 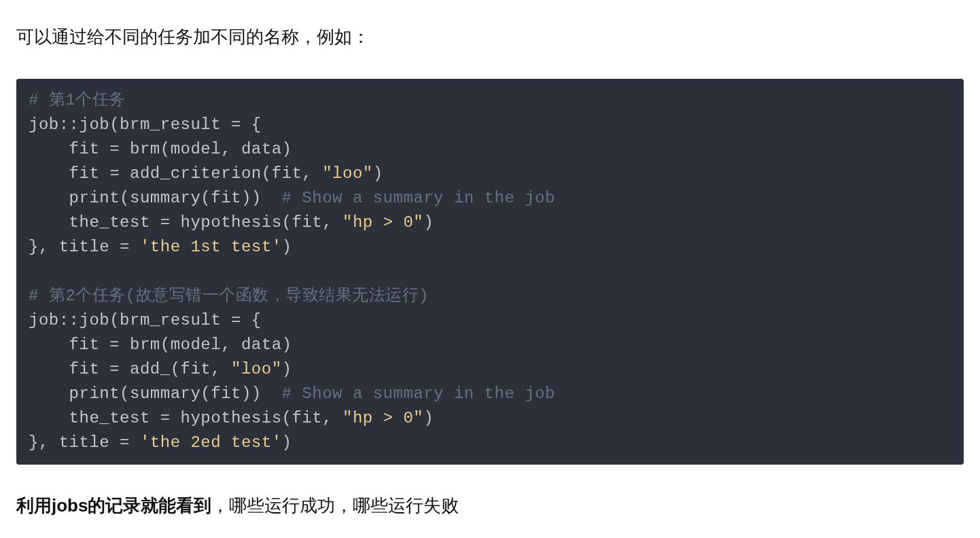 What do you see at coordinates (490, 37) in the screenshot?
I see `intro-paragraph: 可以通过给不同的任务加不同的名称，例如：` at bounding box center [490, 37].